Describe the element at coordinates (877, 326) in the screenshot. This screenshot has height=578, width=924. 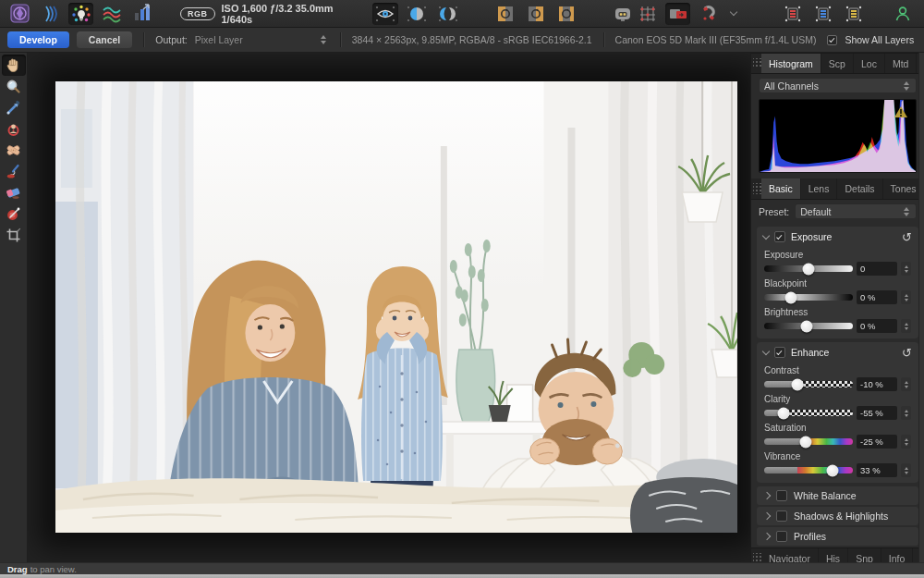
I see `value-field-brightness: 0 %` at that location.